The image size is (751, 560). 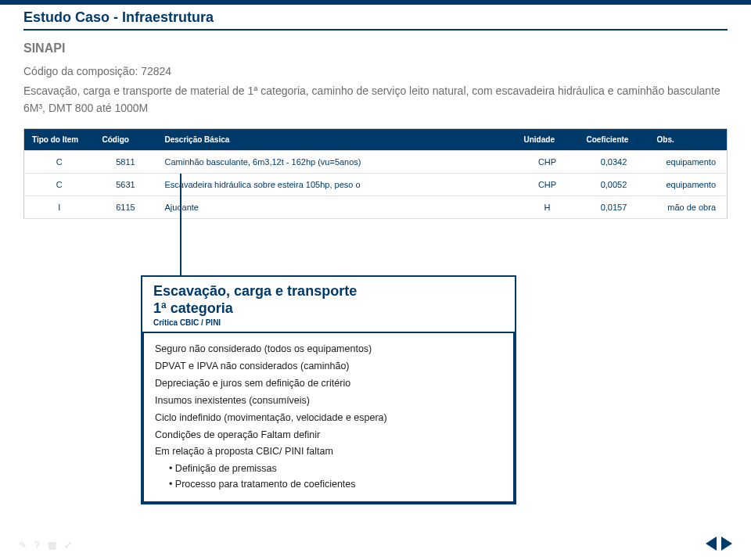 I want to click on page-title: Estudo Caso - Infraestrutura, so click(x=376, y=16).